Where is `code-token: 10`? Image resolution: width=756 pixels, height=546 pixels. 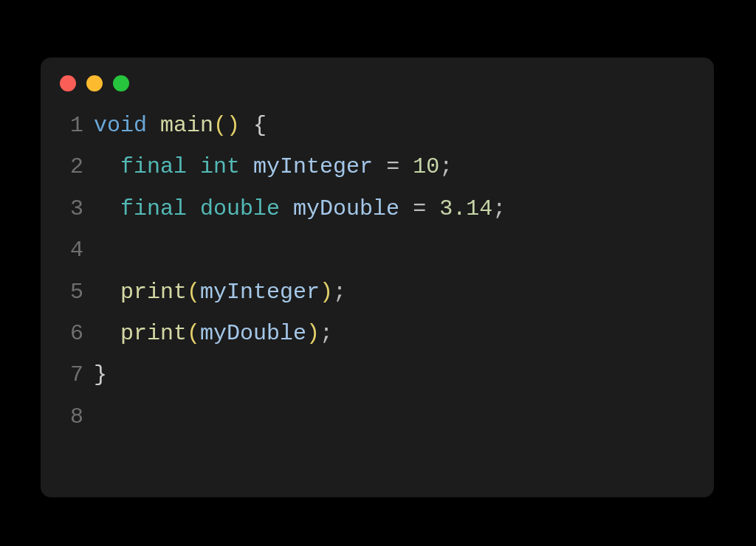 code-token: 10 is located at coordinates (426, 167).